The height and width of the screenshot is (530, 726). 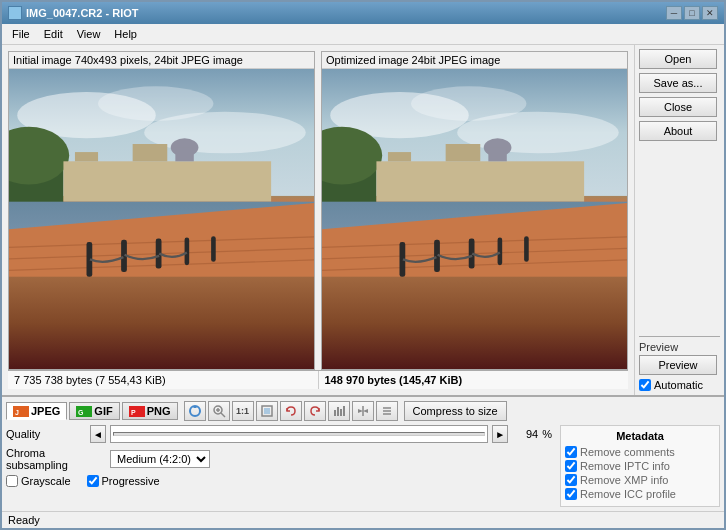 What do you see at coordinates (678, 83) in the screenshot?
I see `save-as-button: Save as...` at bounding box center [678, 83].